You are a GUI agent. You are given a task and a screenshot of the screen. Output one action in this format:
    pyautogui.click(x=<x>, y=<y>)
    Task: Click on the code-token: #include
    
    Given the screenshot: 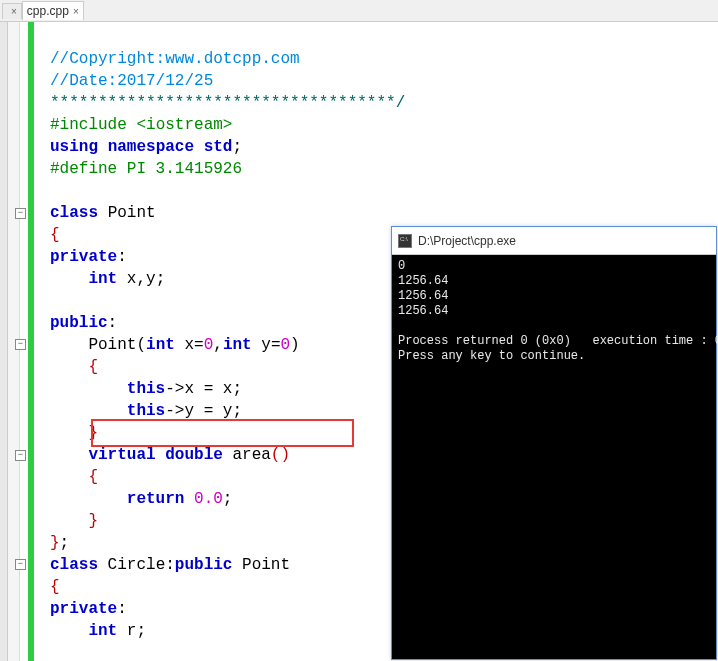 What is the action you would take?
    pyautogui.click(x=93, y=125)
    